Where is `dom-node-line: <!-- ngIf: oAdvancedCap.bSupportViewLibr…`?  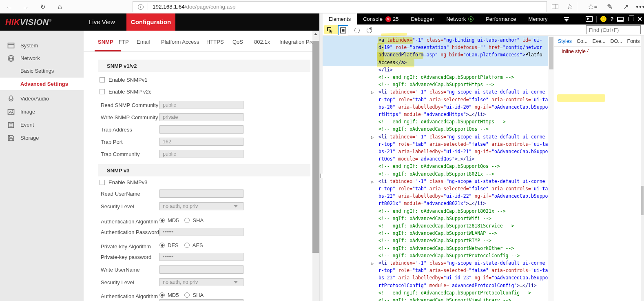
dom-node-line: <!-- ngIf: oAdvancedCap.bSupportViewLibr… is located at coordinates (463, 299).